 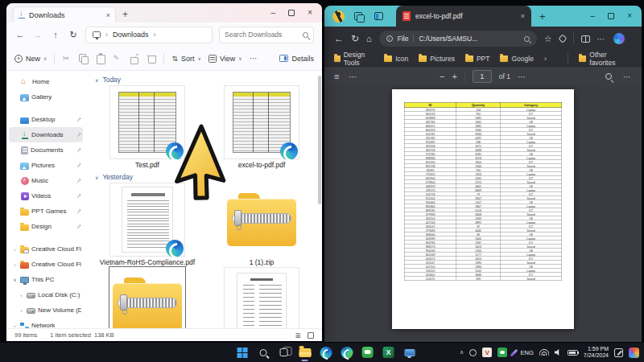 What do you see at coordinates (46, 82) in the screenshot?
I see `sidebar-item-home: Home` at bounding box center [46, 82].